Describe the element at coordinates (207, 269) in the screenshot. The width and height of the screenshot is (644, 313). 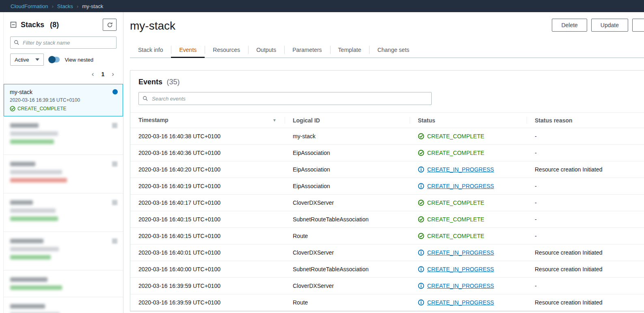
I see `event-timestamp: 2020-03-16 16:40:00 UTC+0100` at that location.